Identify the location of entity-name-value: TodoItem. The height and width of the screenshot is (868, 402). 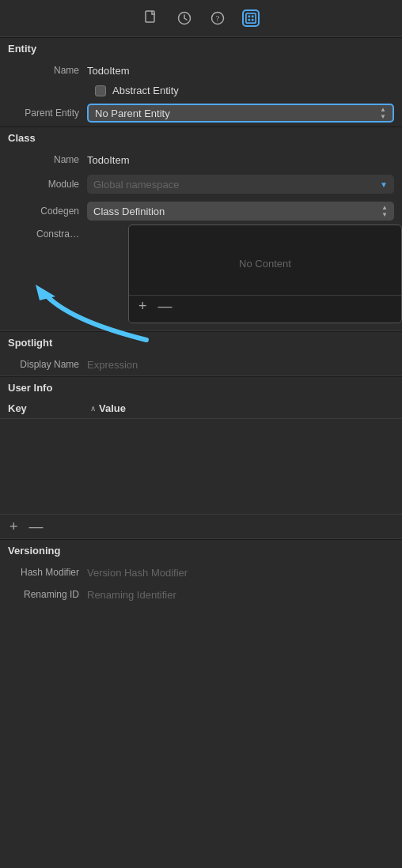
(241, 71).